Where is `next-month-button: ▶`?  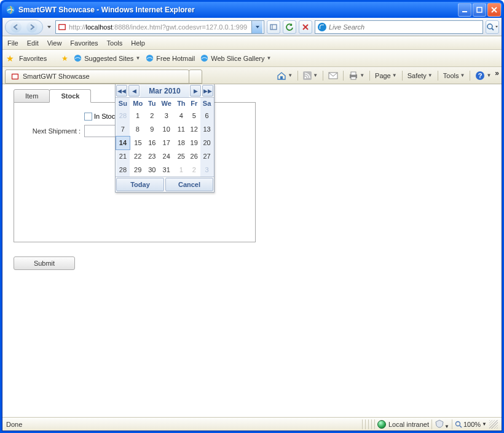
next-month-button: ▶ is located at coordinates (195, 91).